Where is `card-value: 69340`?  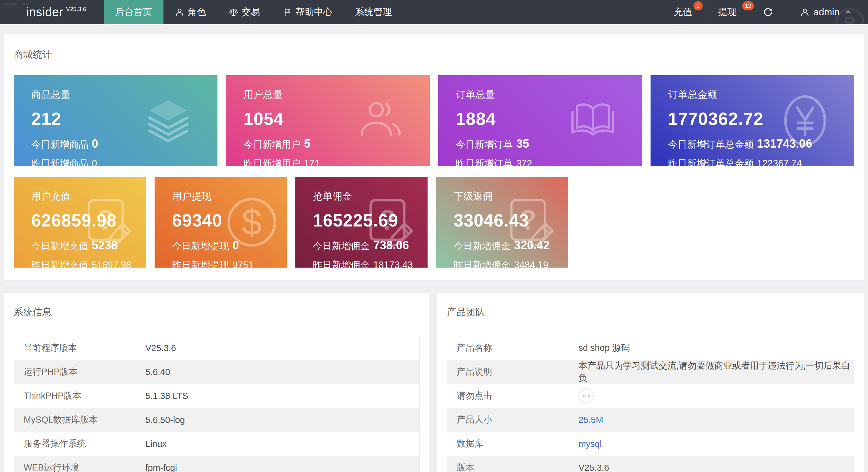 card-value: 69340 is located at coordinates (229, 220).